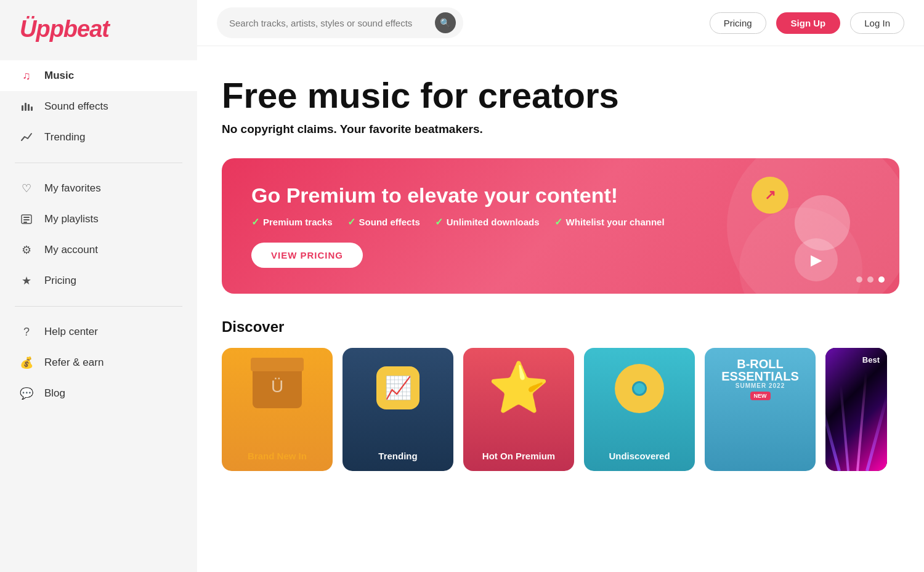  Describe the element at coordinates (389, 222) in the screenshot. I see `feature-label: Sound effects` at that location.